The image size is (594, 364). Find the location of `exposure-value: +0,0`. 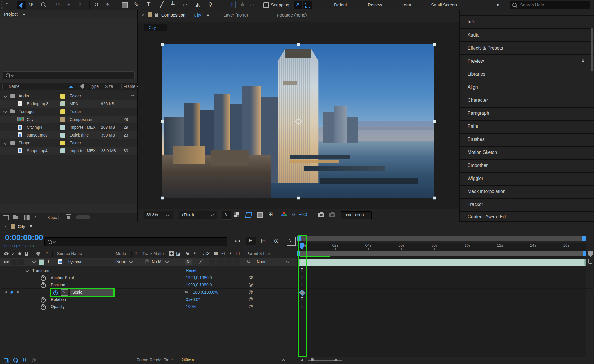

exposure-value: +0,0 is located at coordinates (303, 214).